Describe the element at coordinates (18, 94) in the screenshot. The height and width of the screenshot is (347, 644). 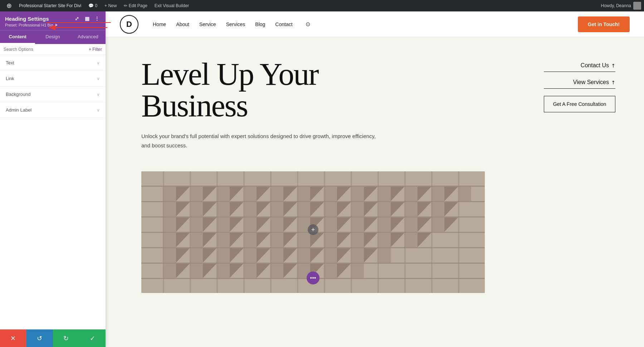
I see `option-background-label: Background` at that location.